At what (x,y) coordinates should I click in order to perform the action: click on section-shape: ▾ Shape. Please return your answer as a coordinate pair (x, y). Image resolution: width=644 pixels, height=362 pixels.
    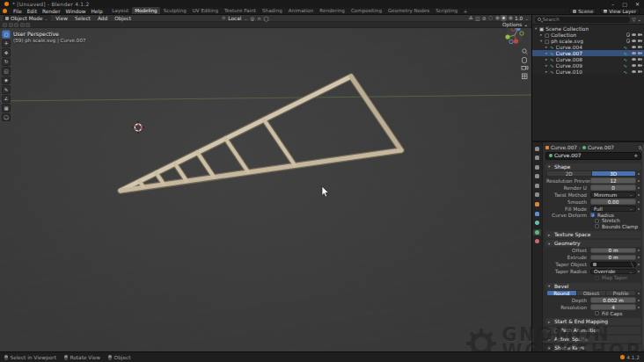
    Looking at the image, I should click on (593, 167).